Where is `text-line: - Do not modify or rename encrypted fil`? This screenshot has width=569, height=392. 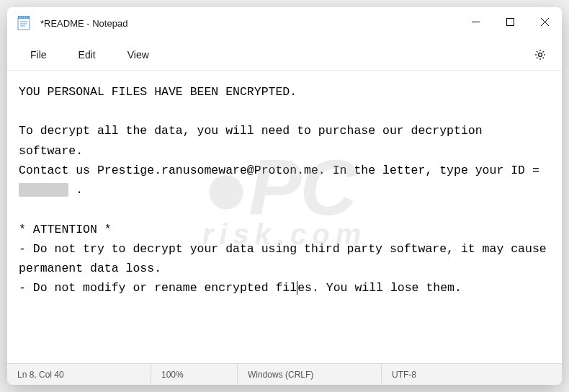 text-line: - Do not modify or rename encrypted fil is located at coordinates (158, 288).